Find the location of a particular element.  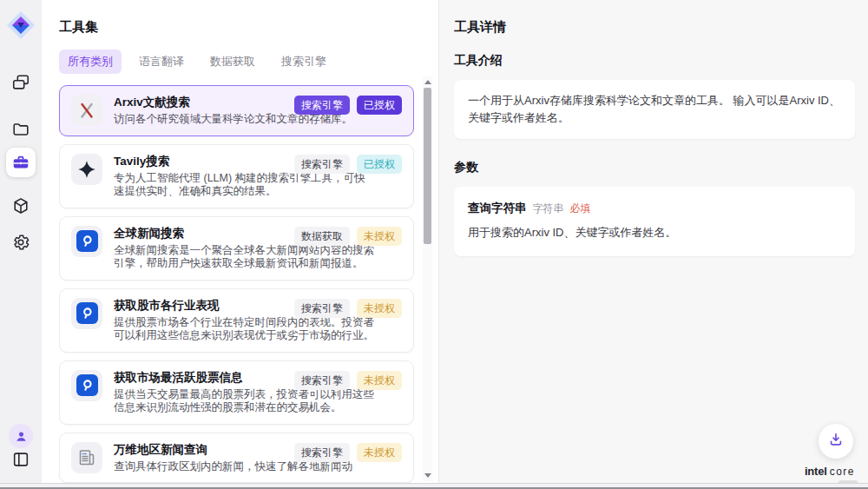

param-type: 字符串 is located at coordinates (549, 208).